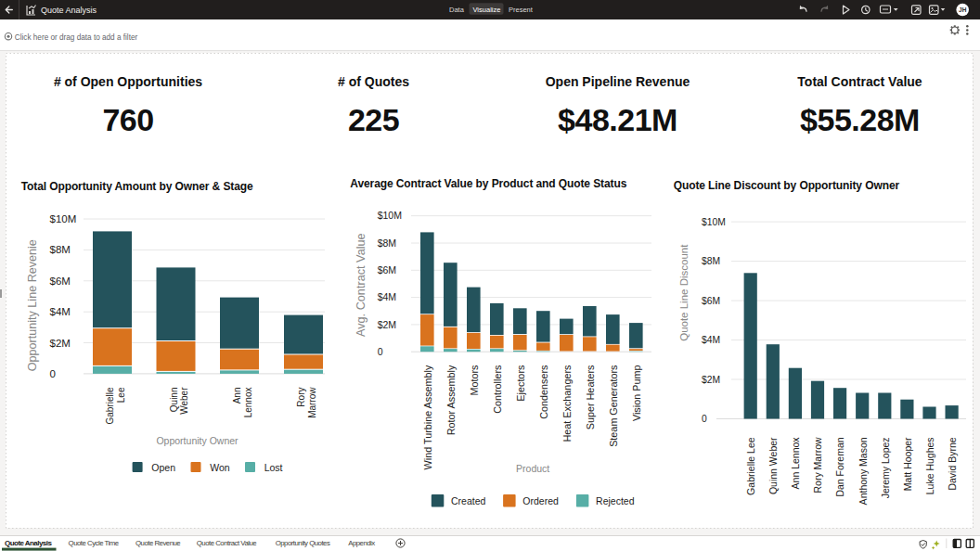 The image size is (980, 551). Describe the element at coordinates (795, 464) in the screenshot. I see `svg-text: Ann Lennox` at that location.